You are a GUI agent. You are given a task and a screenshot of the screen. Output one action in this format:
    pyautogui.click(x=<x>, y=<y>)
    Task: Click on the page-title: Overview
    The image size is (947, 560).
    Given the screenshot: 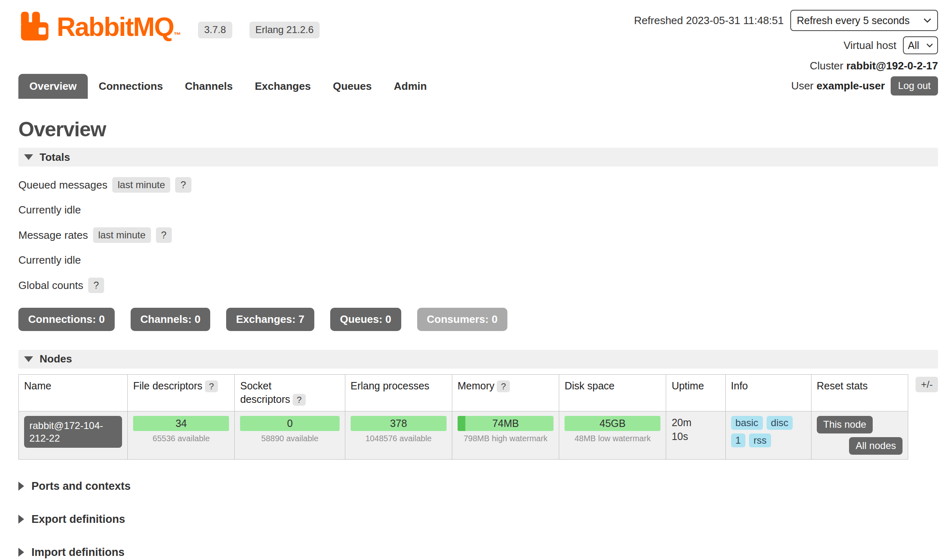 What is the action you would take?
    pyautogui.click(x=478, y=129)
    